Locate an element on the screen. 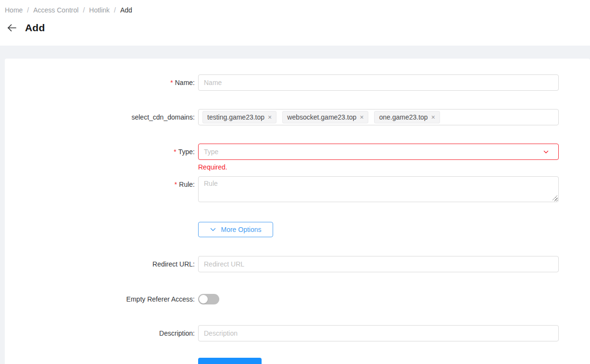 Image resolution: width=590 pixels, height=364 pixels. form-row-empty-referer: Empty Referer Access: is located at coordinates (297, 299).